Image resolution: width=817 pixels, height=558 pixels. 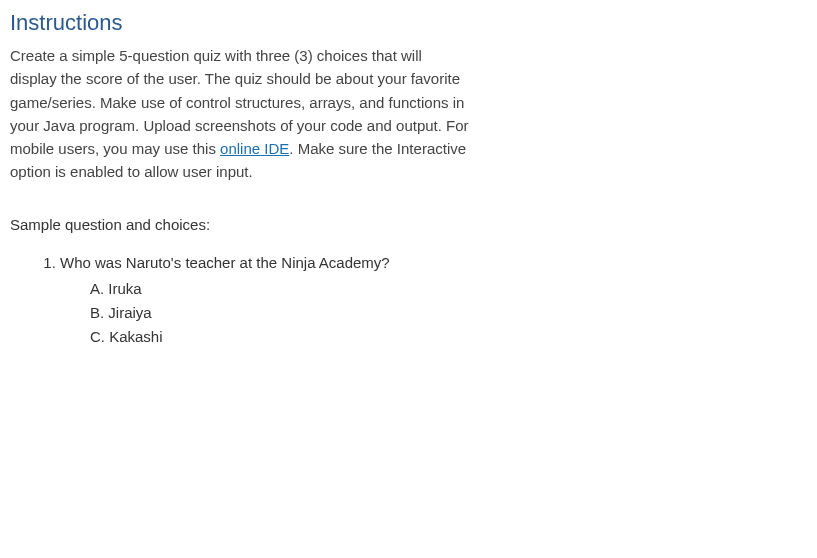 What do you see at coordinates (280, 313) in the screenshot?
I see `choice-b: B. Jiraiya` at bounding box center [280, 313].